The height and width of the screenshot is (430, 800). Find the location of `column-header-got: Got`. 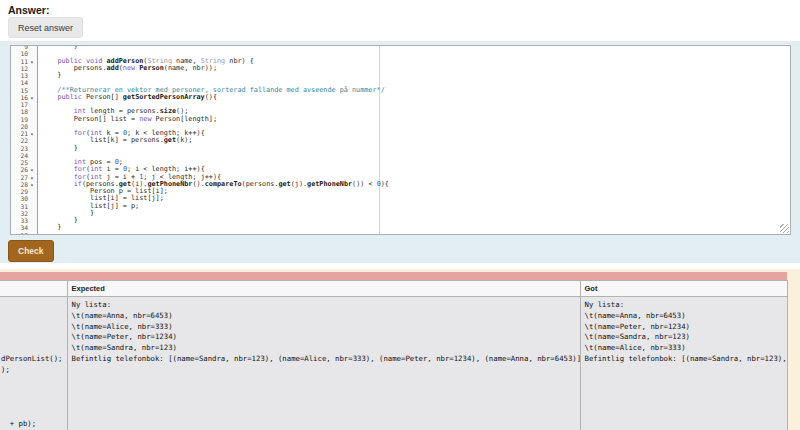

column-header-got: Got is located at coordinates (684, 289).